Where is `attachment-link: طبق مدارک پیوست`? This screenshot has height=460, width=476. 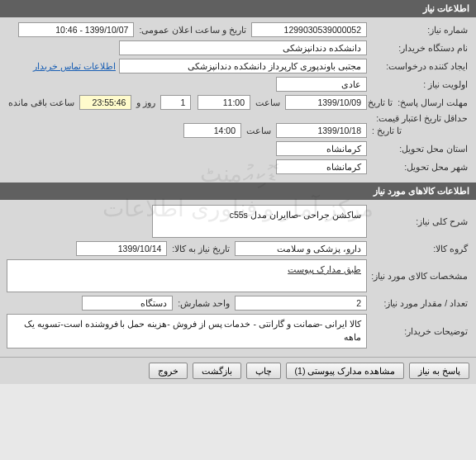 attachment-link: طبق مدارک پیوست is located at coordinates (324, 270).